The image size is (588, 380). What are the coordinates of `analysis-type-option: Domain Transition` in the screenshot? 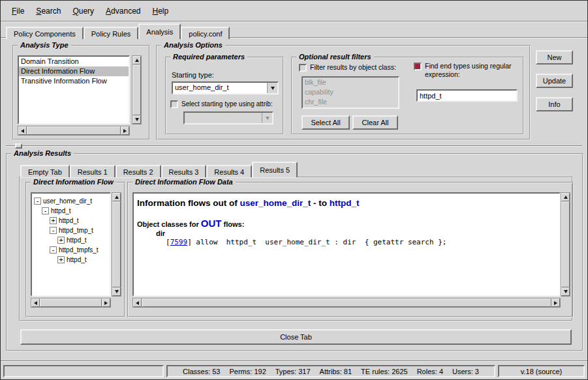 It's located at (74, 61).